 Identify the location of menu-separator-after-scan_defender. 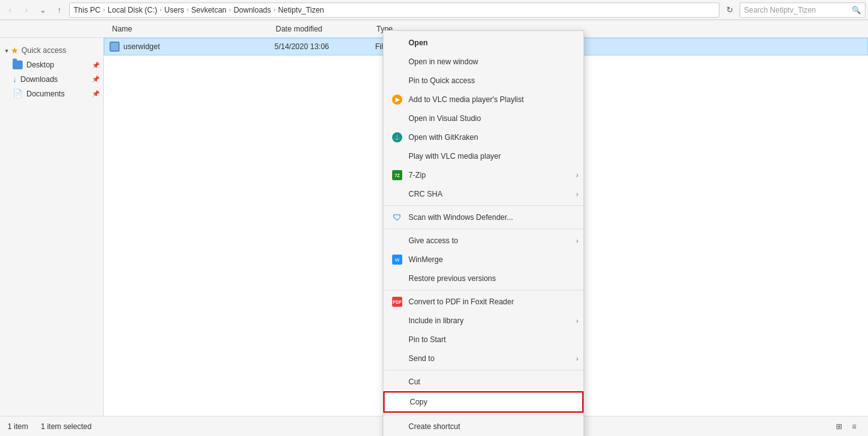
(483, 229).